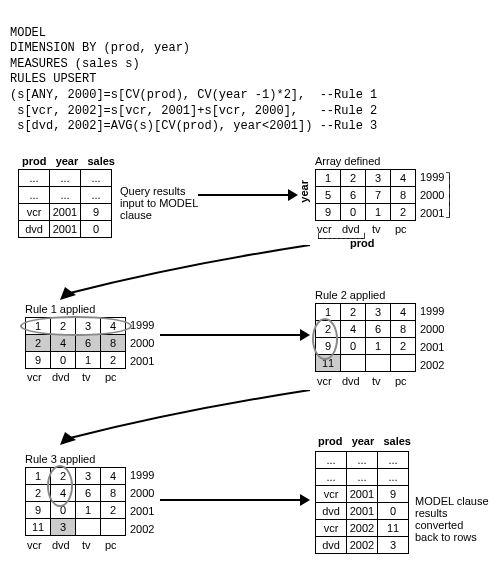  Describe the element at coordinates (53, 79) in the screenshot. I see `code-line: RULES UPSERT` at that location.